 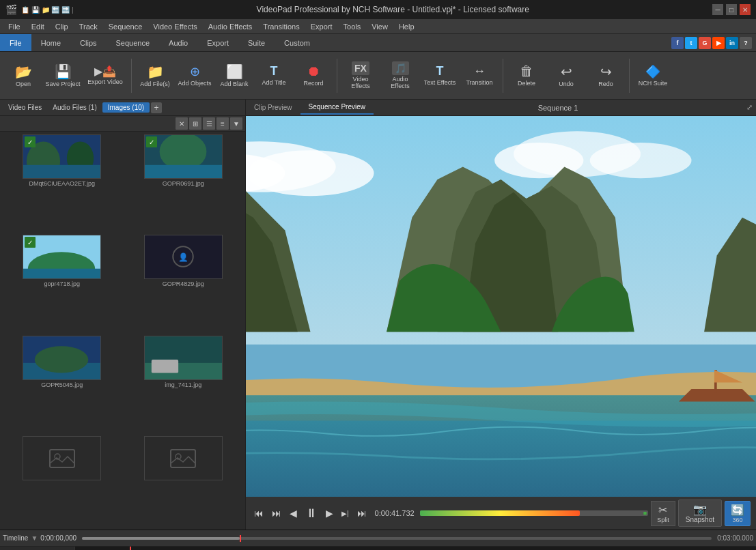 I want to click on add-blank-icon: ⬜, so click(x=235, y=72).